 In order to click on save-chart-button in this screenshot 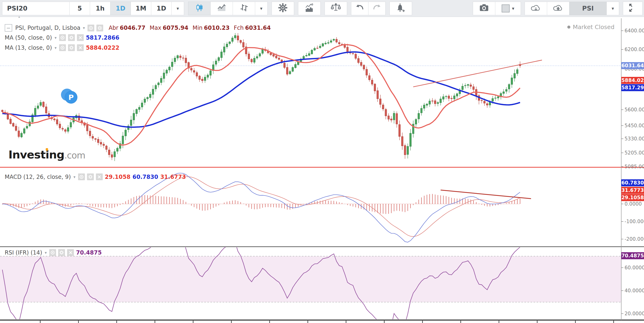, I will do `click(558, 8)`.